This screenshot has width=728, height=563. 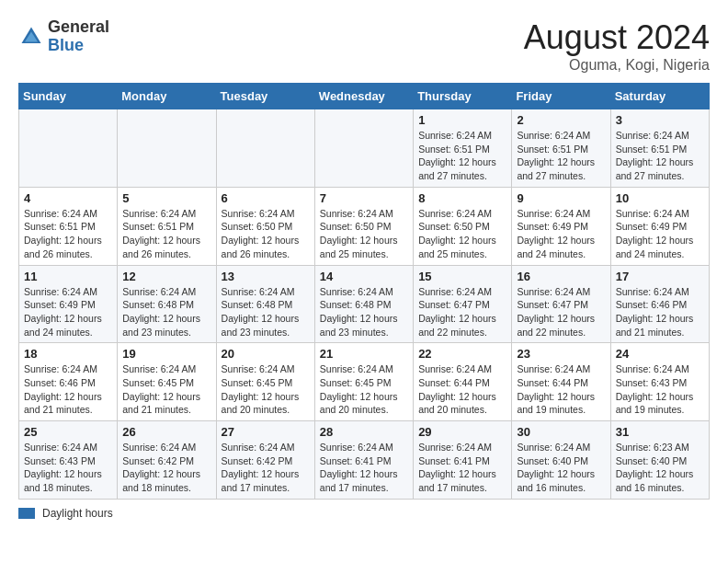 What do you see at coordinates (561, 383) in the screenshot?
I see `calendar-cell: 23Sunrise: 6:24 AM Sunset: 6:44 PM Dayli…` at bounding box center [561, 383].